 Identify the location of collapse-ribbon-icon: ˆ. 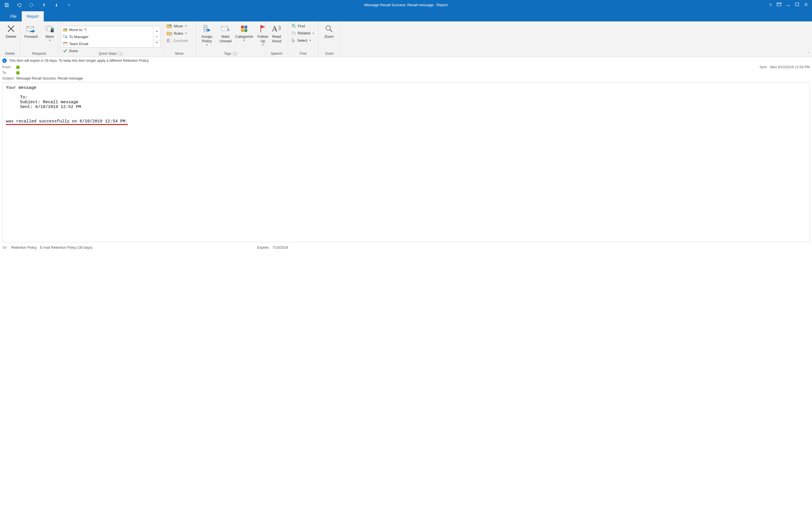
(809, 54).